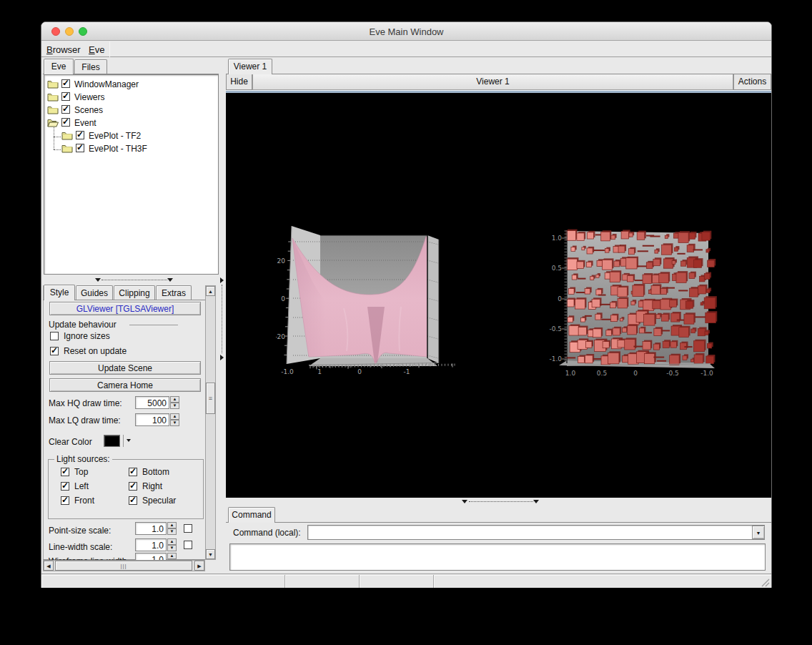  Describe the element at coordinates (766, 583) in the screenshot. I see `resize-grip` at that location.